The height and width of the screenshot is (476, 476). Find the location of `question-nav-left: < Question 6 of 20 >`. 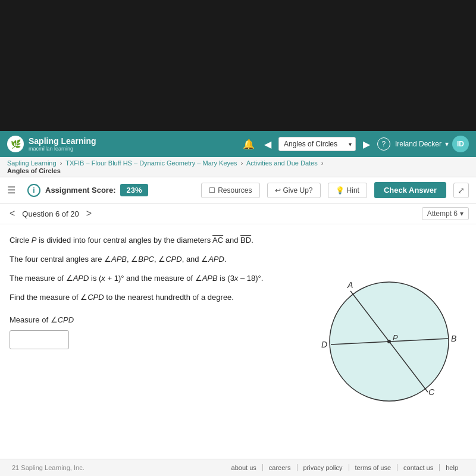

question-nav-left: < Question 6 of 20 > is located at coordinates (51, 214).